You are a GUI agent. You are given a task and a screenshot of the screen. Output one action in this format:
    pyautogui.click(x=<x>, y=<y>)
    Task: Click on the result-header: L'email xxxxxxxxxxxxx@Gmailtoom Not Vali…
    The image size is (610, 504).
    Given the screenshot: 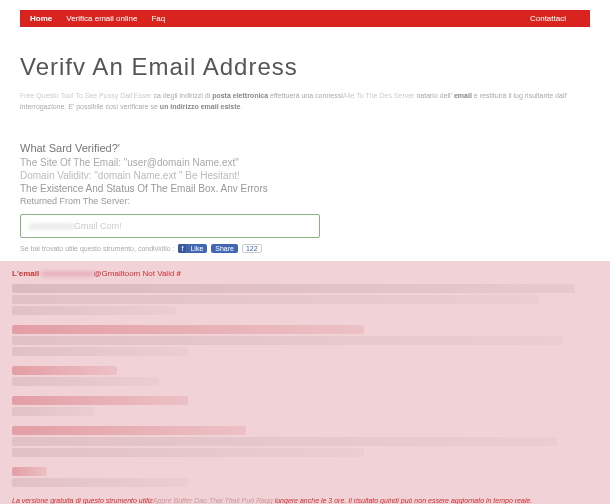 What is the action you would take?
    pyautogui.click(x=305, y=274)
    